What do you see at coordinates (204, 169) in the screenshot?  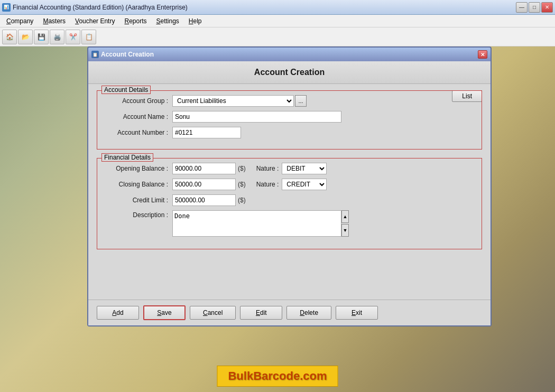 I see `opening-balance-input` at bounding box center [204, 169].